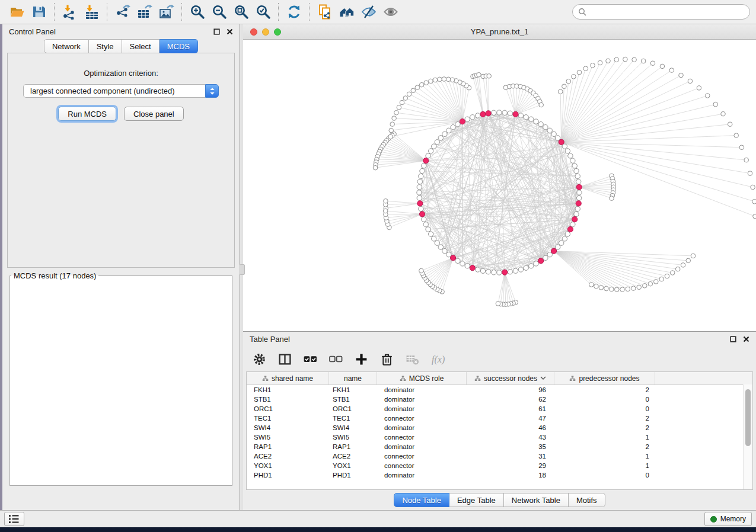 Image resolution: width=756 pixels, height=532 pixels. Describe the element at coordinates (499, 456) in the screenshot. I see `table-row: ACE2ACE2connector311` at that location.